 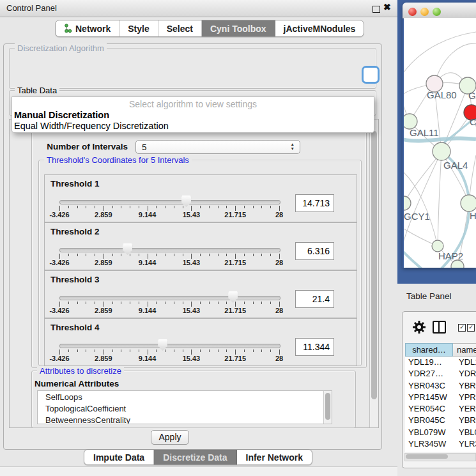 What do you see at coordinates (139, 28) in the screenshot?
I see `tab-style: Style` at bounding box center [139, 28].